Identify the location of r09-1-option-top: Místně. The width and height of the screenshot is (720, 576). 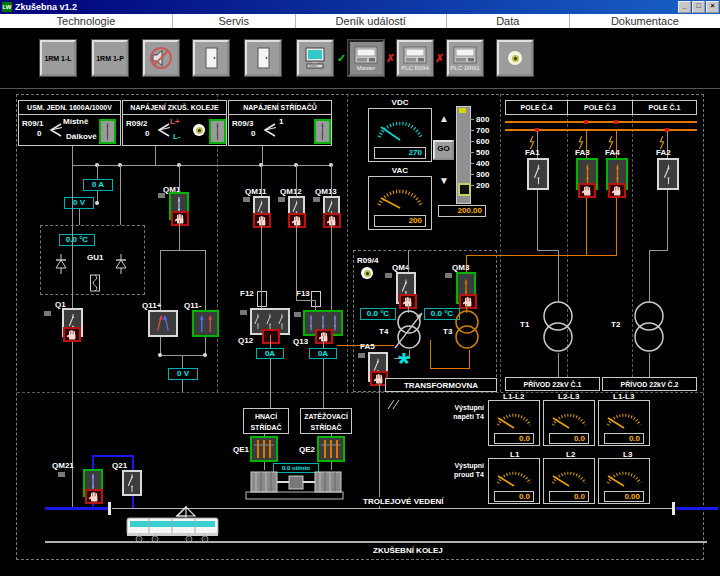
(76, 122).